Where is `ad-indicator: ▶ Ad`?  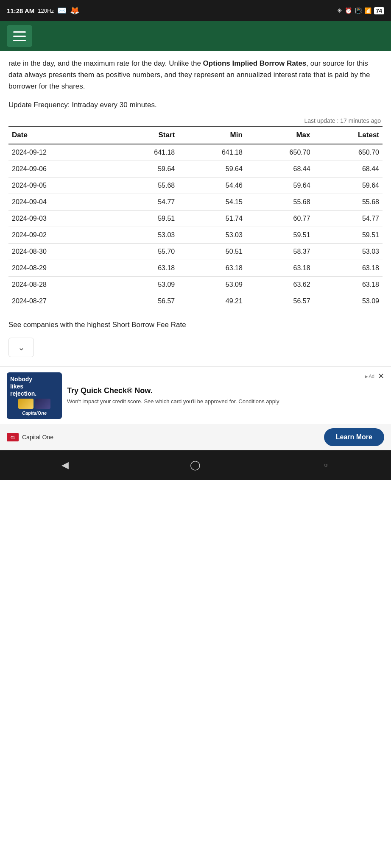
ad-indicator: ▶ Ad is located at coordinates (370, 376).